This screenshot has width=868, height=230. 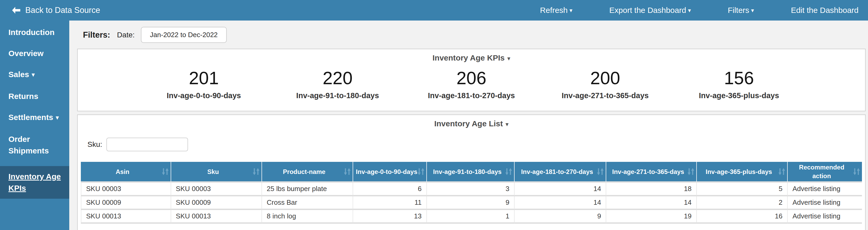 I want to click on sku-label: Sku:, so click(x=95, y=145).